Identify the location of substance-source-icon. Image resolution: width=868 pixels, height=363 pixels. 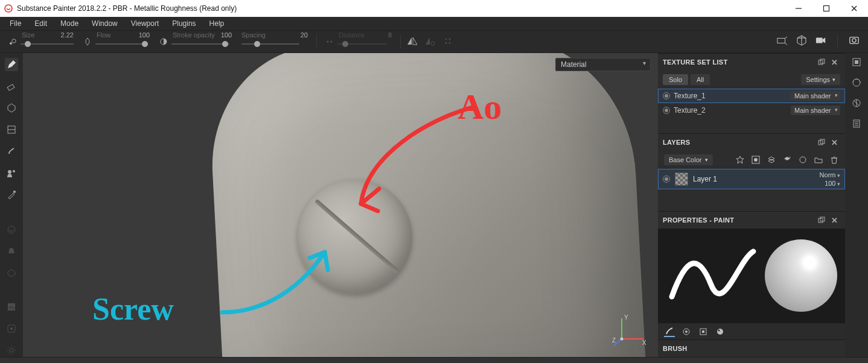
(11, 273).